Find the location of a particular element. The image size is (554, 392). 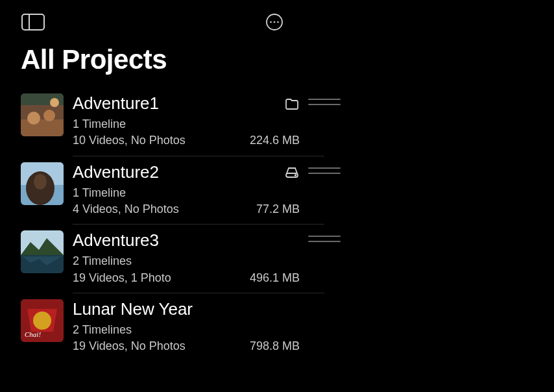

project-row: Chai! Lunar New Year 2 Timelines 19 Vide… is located at coordinates (182, 327).